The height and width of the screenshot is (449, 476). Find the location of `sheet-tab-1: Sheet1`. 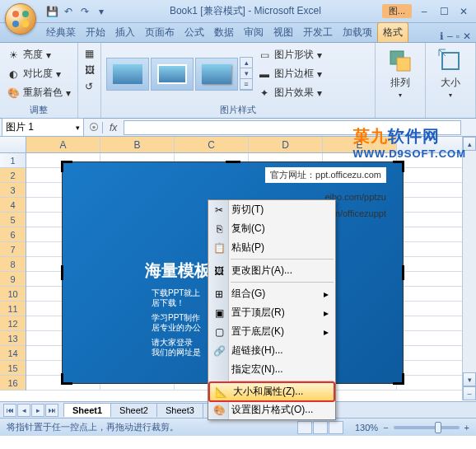

sheet-tab-1: Sheet1 is located at coordinates (87, 410).